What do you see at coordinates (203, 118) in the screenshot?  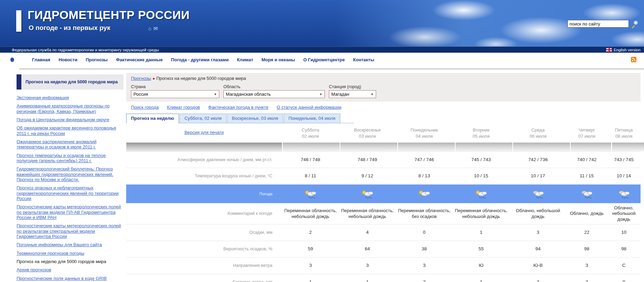 I see `tab-day: Суббота, 02 июля` at bounding box center [203, 118].